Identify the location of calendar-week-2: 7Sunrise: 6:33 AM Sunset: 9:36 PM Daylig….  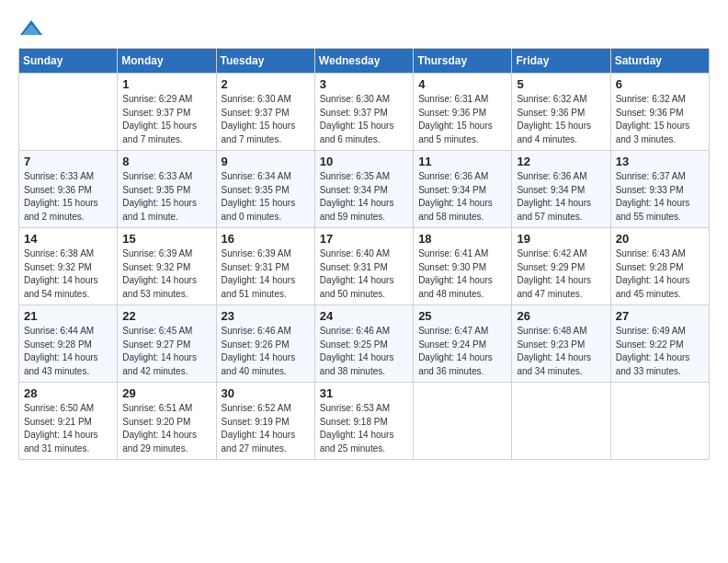
(364, 190).